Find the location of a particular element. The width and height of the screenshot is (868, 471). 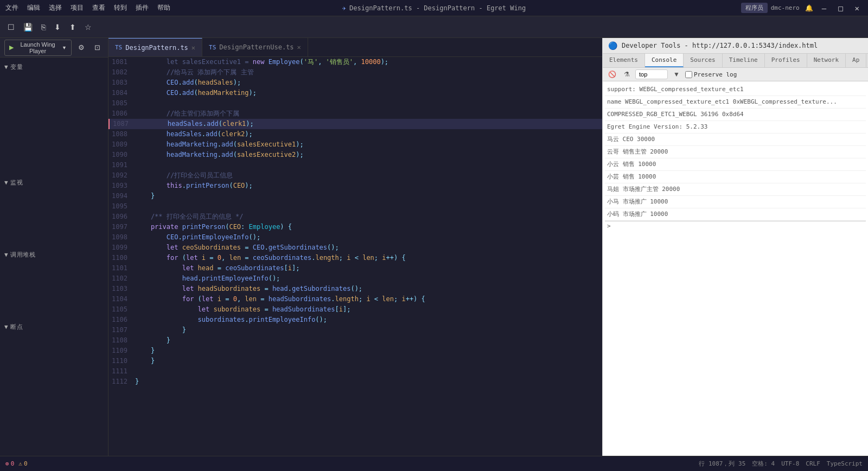

menu-select: 选择 is located at coordinates (55, 8).